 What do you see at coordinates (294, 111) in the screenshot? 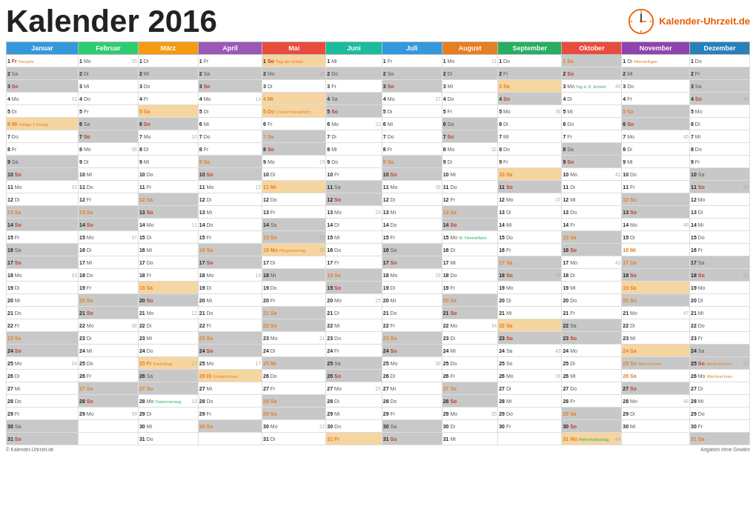
I see `mai-5: 5 Do Christi Himmelfahrt` at bounding box center [294, 111].